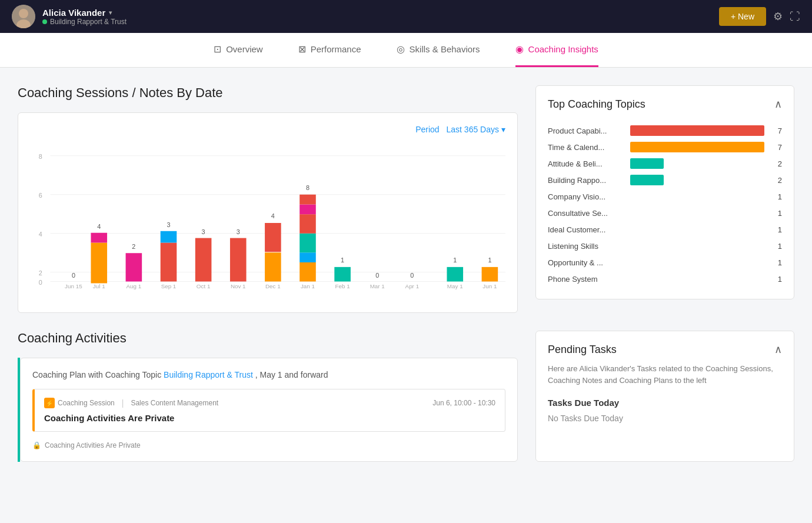  I want to click on activity-type: ⚡ Coaching Session, so click(79, 403).